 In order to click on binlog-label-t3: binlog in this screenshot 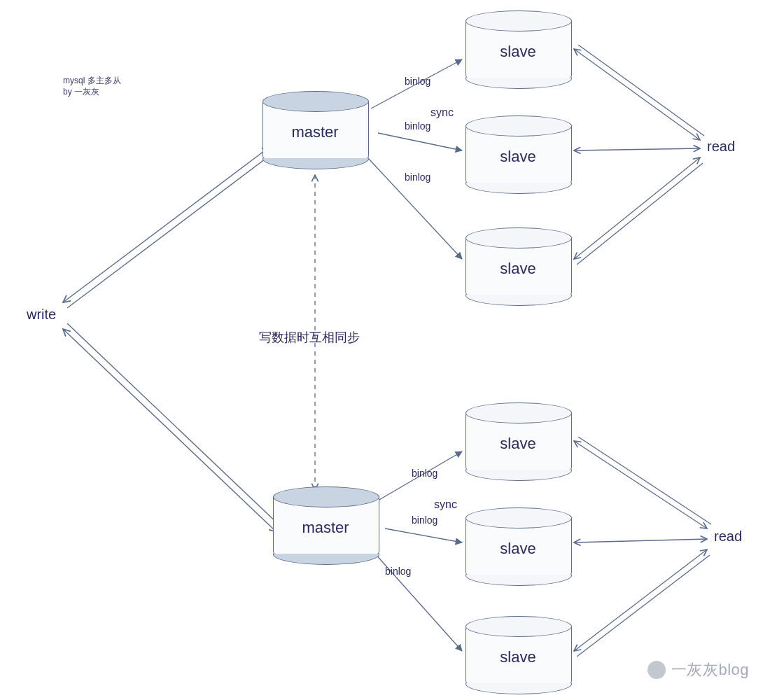, I will do `click(417, 177)`.